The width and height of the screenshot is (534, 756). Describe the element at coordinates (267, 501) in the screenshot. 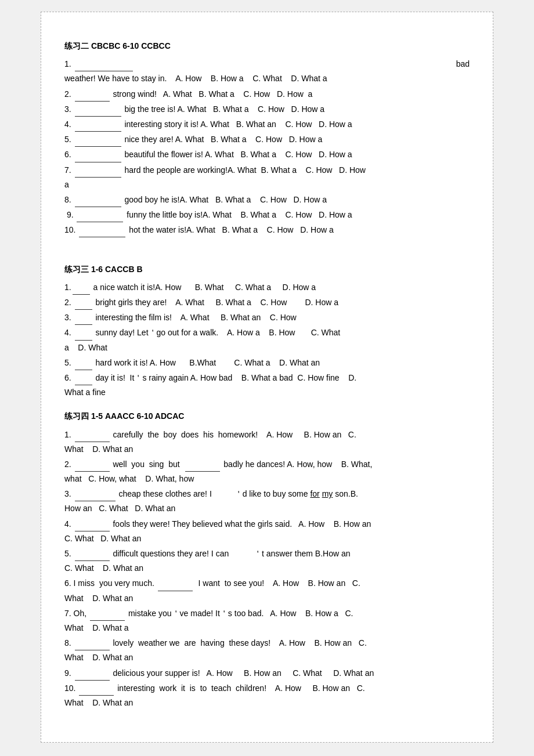

I see `q4-3: 3. cheap these clothes are! I ＇d like to…` at that location.